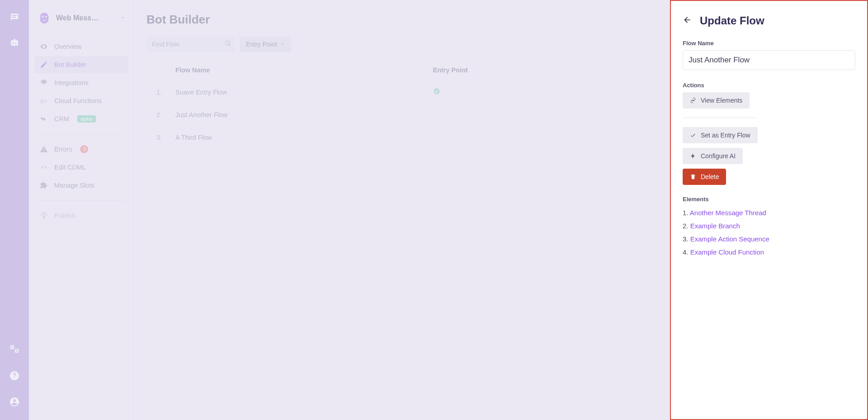 Image resolution: width=868 pixels, height=420 pixels. I want to click on alpha-badge: alpha, so click(87, 119).